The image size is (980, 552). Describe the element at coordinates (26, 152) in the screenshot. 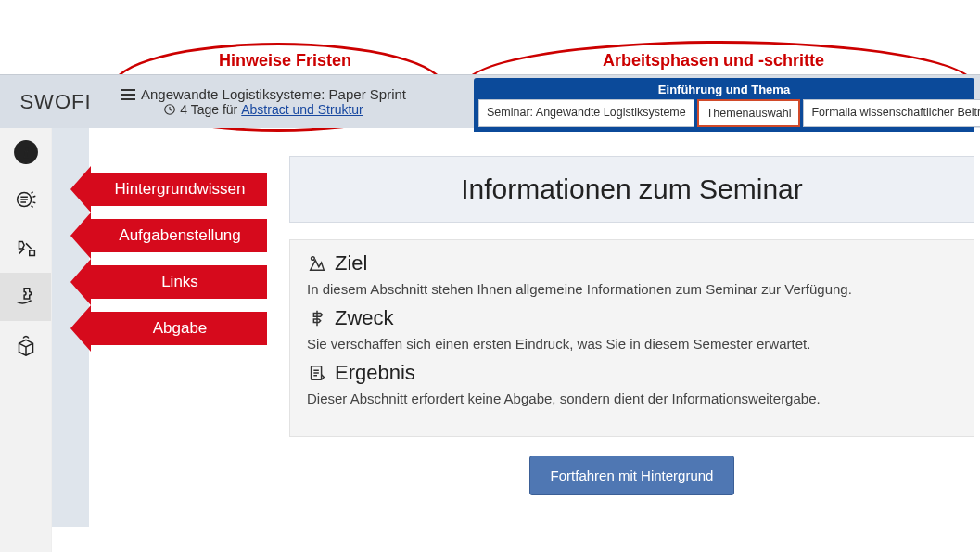

I see `info-icon: i` at that location.